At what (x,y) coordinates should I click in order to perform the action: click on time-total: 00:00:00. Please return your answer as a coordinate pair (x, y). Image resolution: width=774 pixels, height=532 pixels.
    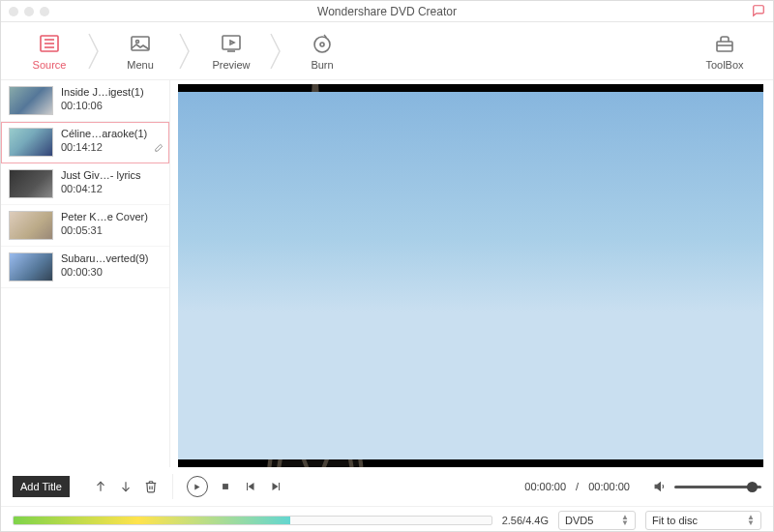
    Looking at the image, I should click on (610, 487).